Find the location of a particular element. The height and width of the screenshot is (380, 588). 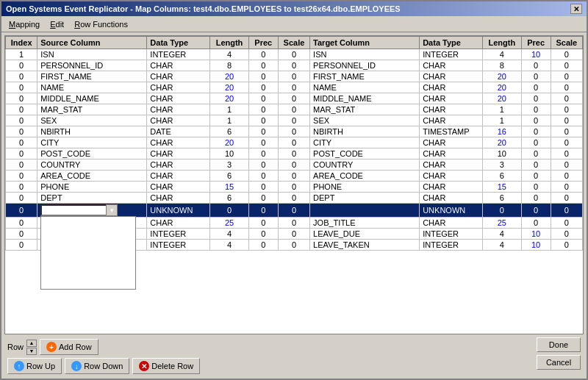

dropdown-option: MIDDLE_NAME is located at coordinates (88, 263).